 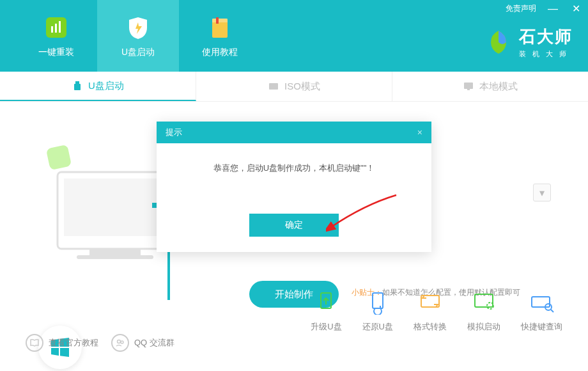 What do you see at coordinates (302, 87) in the screenshot?
I see `mode-tab-label: ISO模式` at bounding box center [302, 87].